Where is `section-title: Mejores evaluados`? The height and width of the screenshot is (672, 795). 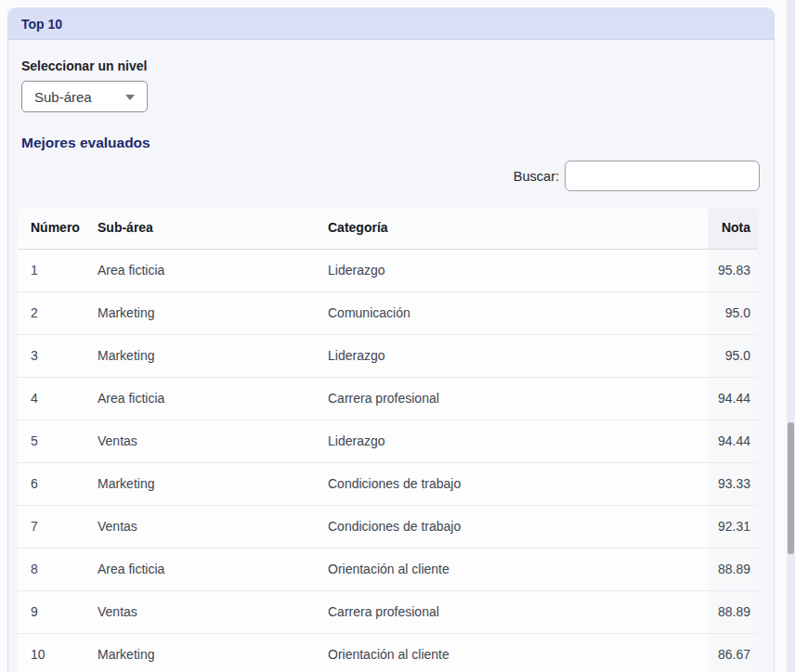 section-title: Mejores evaluados is located at coordinates (85, 143).